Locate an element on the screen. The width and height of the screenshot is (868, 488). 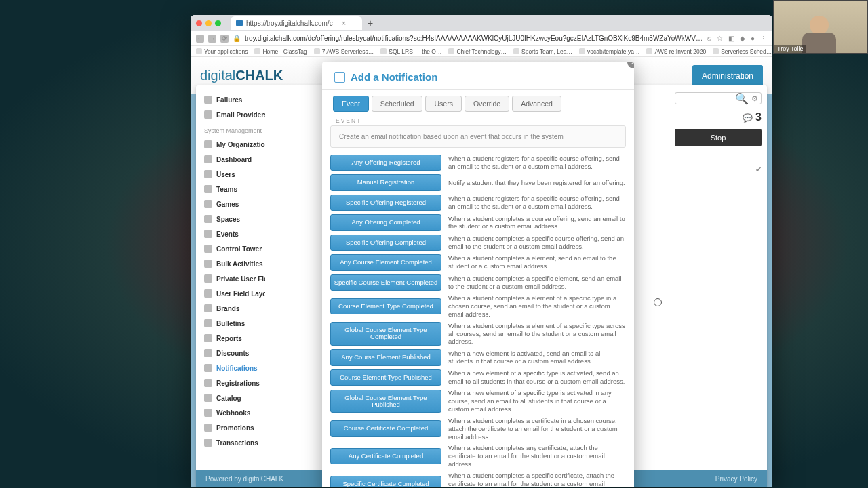
bookmark-item: AWS re:Invent 2020 is located at coordinates (676, 52).